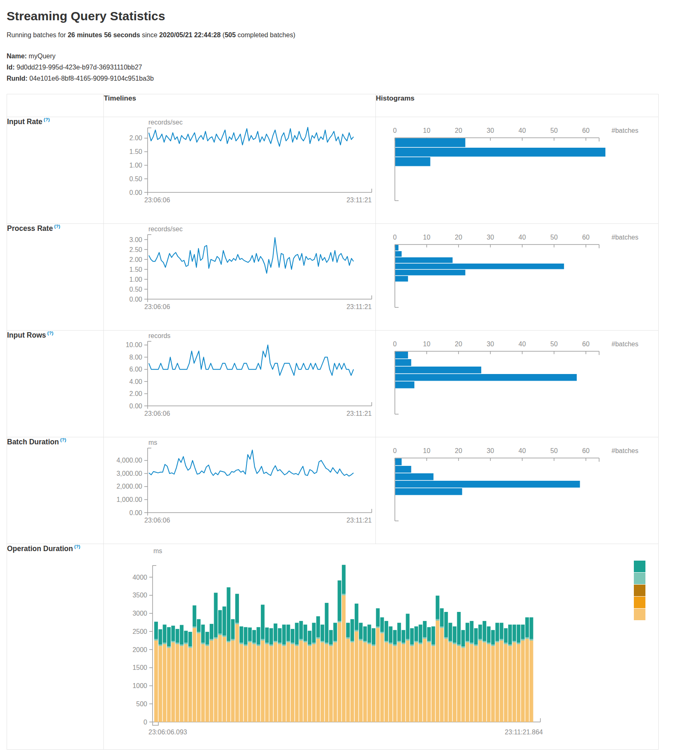 Image resolution: width=700 pixels, height=753 pixels. I want to click on svg-text: 3500, so click(140, 595).